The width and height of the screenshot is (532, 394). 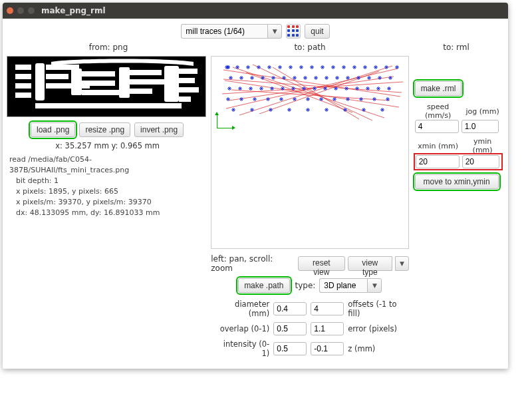 I want to click on info-pixels: x pixels: 1895, y pixels: 665, so click(x=109, y=192).